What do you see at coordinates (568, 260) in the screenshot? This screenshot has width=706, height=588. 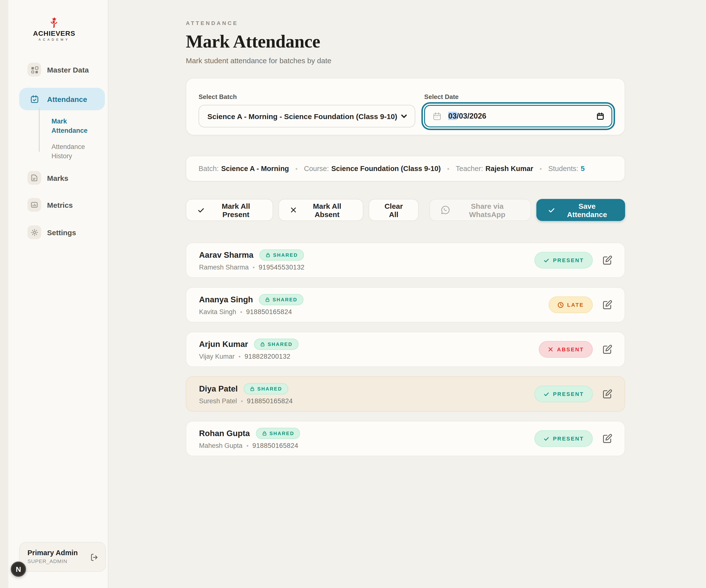 I see `status-label: PRESENT` at bounding box center [568, 260].